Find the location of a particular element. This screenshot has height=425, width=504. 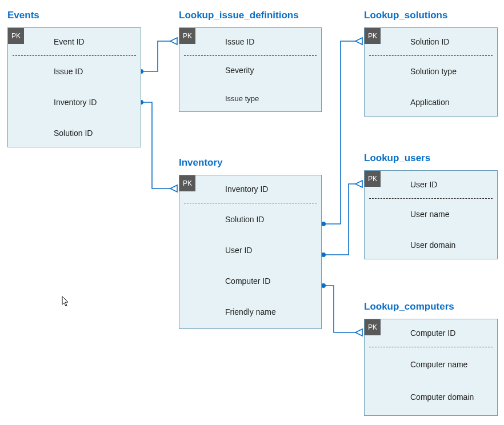

rel-inventory-user is located at coordinates (342, 219).